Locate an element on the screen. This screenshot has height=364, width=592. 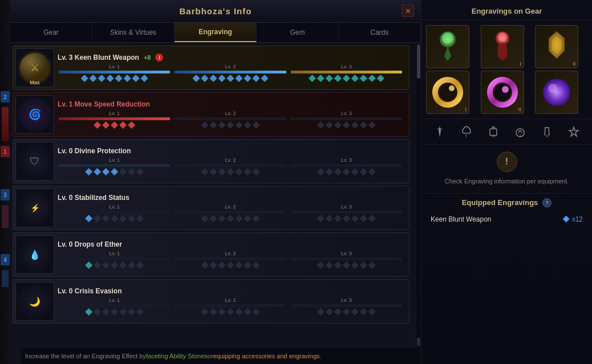
close-button: ✕ is located at coordinates (408, 11).